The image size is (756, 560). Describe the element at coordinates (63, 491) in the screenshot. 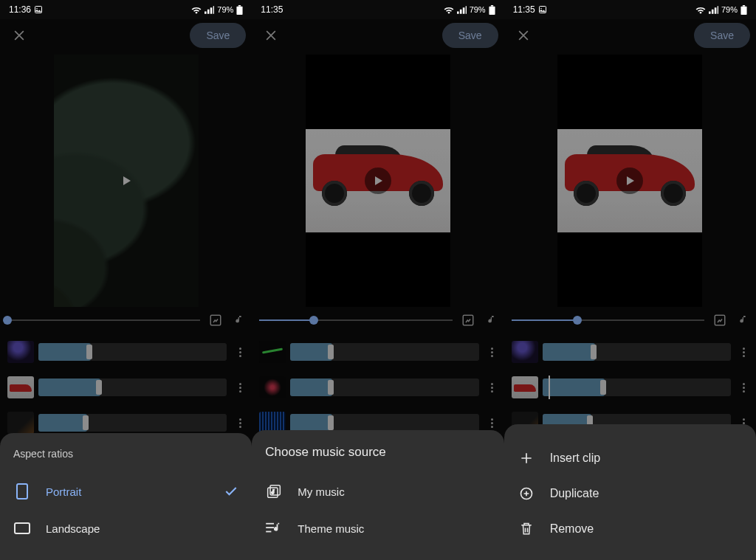

I see `option-label: Portrait` at that location.